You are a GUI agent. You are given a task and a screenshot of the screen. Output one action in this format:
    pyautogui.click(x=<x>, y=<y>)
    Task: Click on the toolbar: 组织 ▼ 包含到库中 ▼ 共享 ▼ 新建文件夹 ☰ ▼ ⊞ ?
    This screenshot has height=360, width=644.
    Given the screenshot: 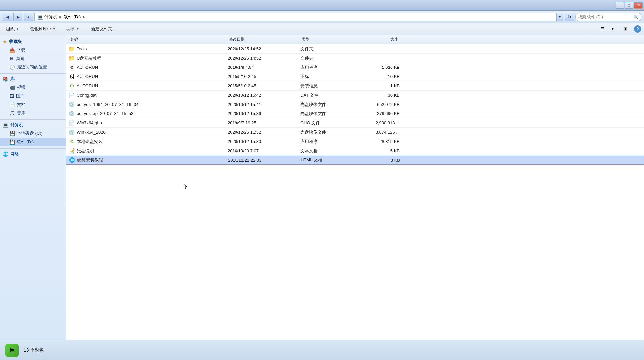 What is the action you would take?
    pyautogui.click(x=322, y=29)
    